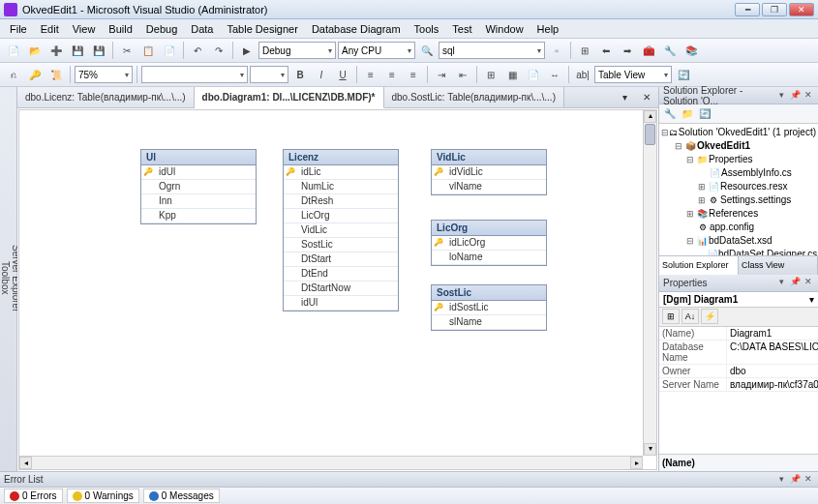 Image resolution: width=818 pixels, height=504 pixels. What do you see at coordinates (441, 74) in the screenshot?
I see `indent-button: ⇥` at bounding box center [441, 74].